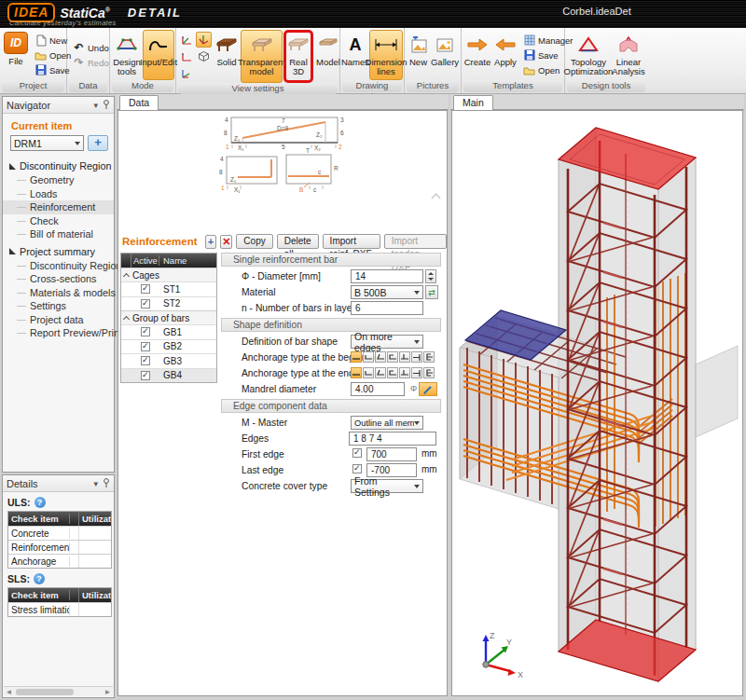 The height and width of the screenshot is (700, 746). I want to click on table-row-gb2: GB2, so click(169, 347).